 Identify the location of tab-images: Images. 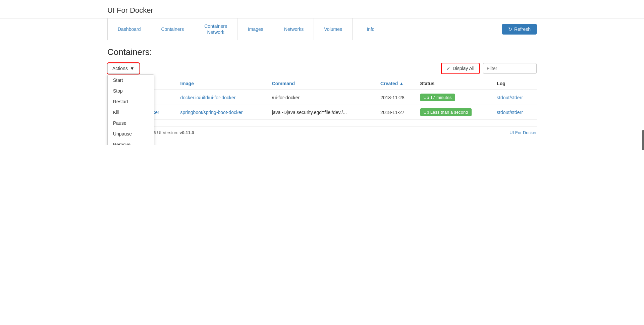
(256, 29).